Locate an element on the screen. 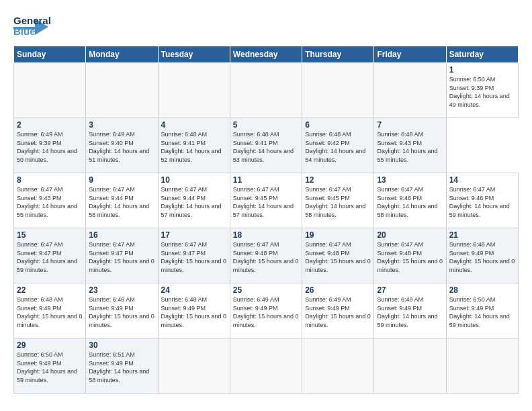  day-number: 18 is located at coordinates (266, 235).